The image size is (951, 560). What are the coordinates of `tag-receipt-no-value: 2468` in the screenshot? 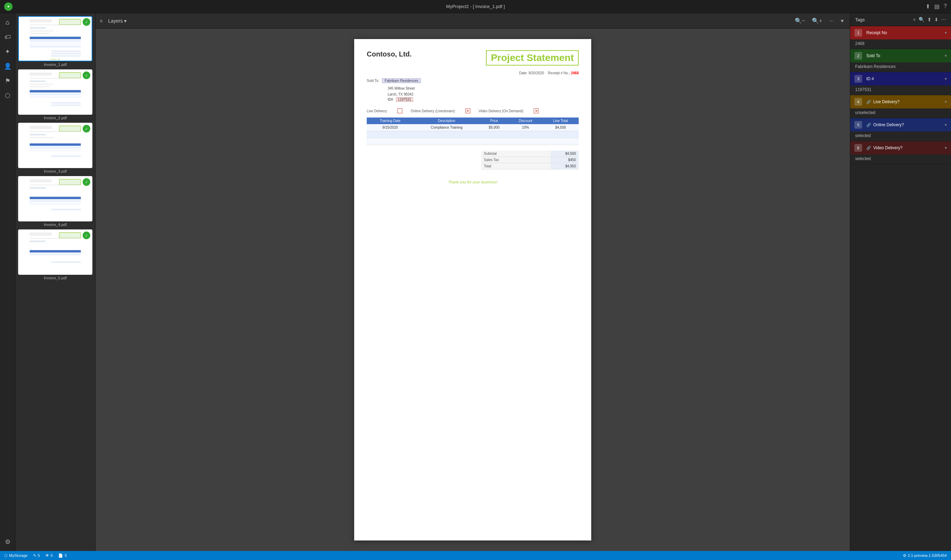 It's located at (900, 44).